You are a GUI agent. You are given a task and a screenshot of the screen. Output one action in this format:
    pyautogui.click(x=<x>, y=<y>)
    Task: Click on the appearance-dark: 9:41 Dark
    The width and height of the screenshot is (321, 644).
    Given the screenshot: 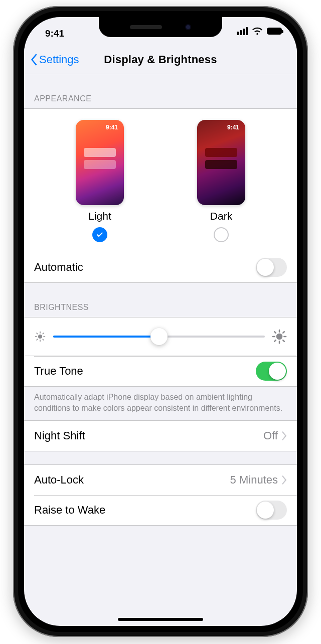 What is the action you would take?
    pyautogui.click(x=221, y=181)
    